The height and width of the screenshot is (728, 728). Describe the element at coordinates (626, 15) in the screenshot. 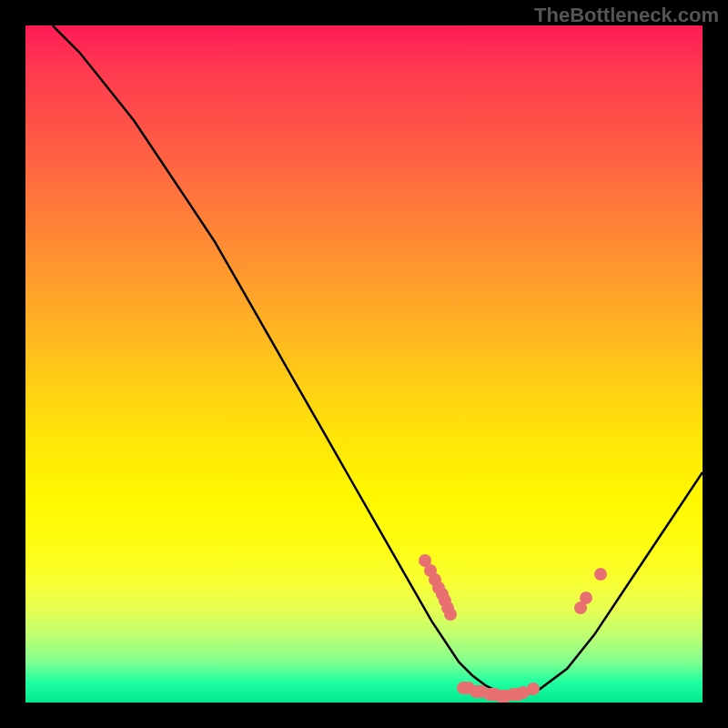

I see `watermark-text: TheBottleneck.com` at that location.